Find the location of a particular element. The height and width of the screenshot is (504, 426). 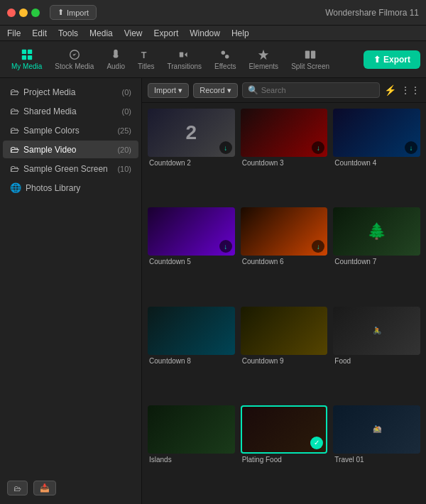

media-label-islands: Islands is located at coordinates (192, 460).